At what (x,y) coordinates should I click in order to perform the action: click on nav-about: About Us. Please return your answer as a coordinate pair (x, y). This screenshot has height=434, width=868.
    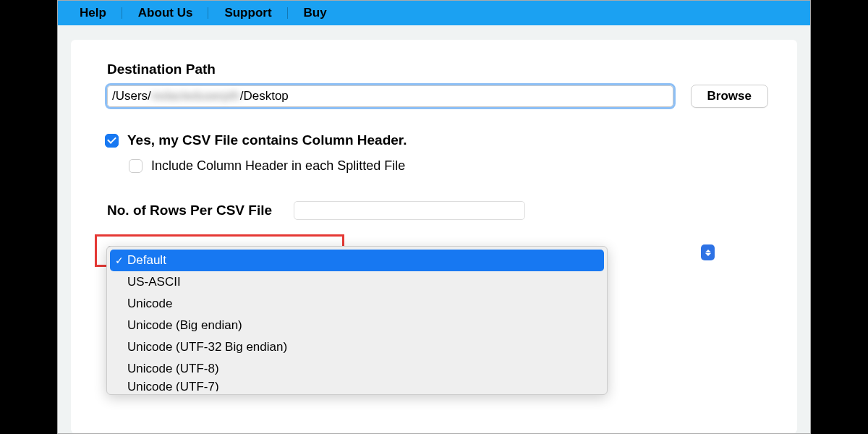
    Looking at the image, I should click on (166, 13).